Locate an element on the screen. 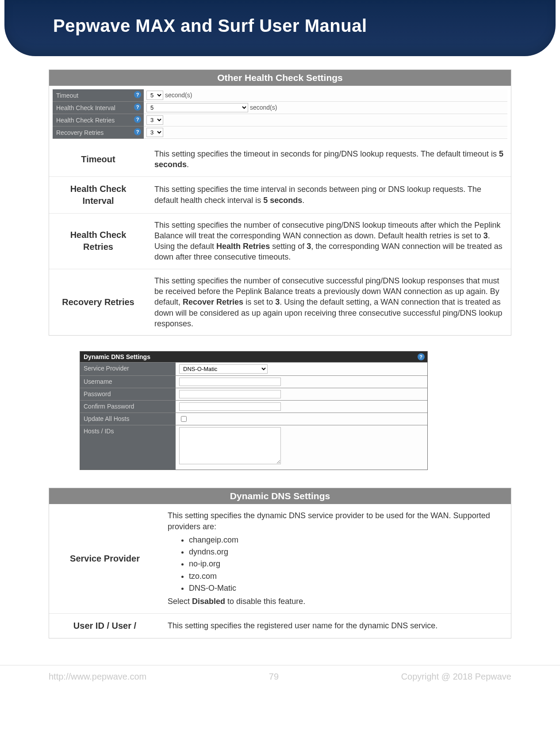 The height and width of the screenshot is (730, 560). def-text: This setting specifies the dynamic DNS s… is located at coordinates (336, 559).